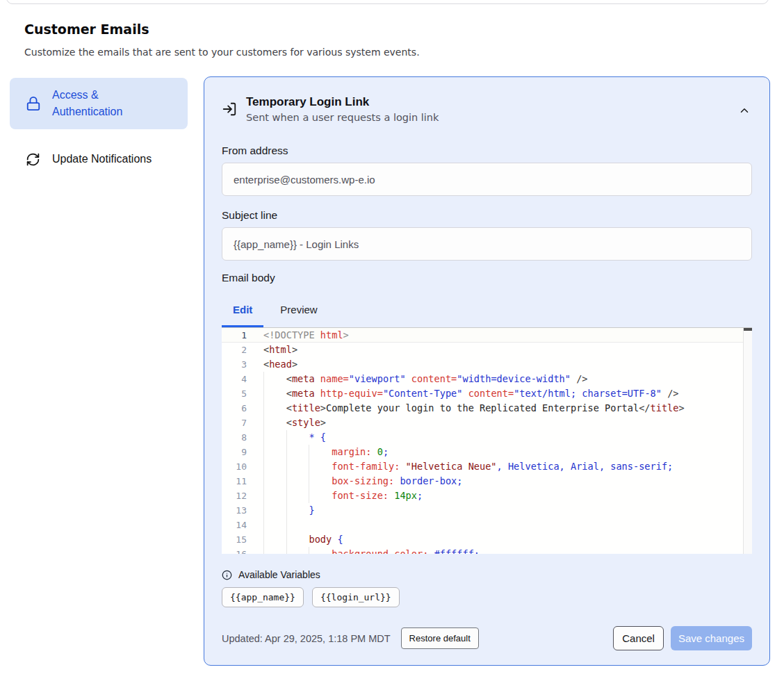 This screenshot has width=784, height=681. Describe the element at coordinates (234, 438) in the screenshot. I see `line-number: 8` at that location.